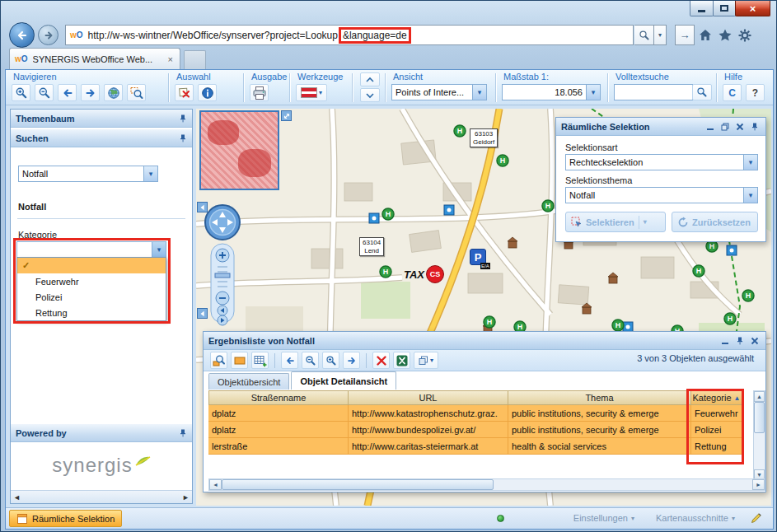  What do you see at coordinates (755, 92) in the screenshot?
I see `help-button: ?` at bounding box center [755, 92].